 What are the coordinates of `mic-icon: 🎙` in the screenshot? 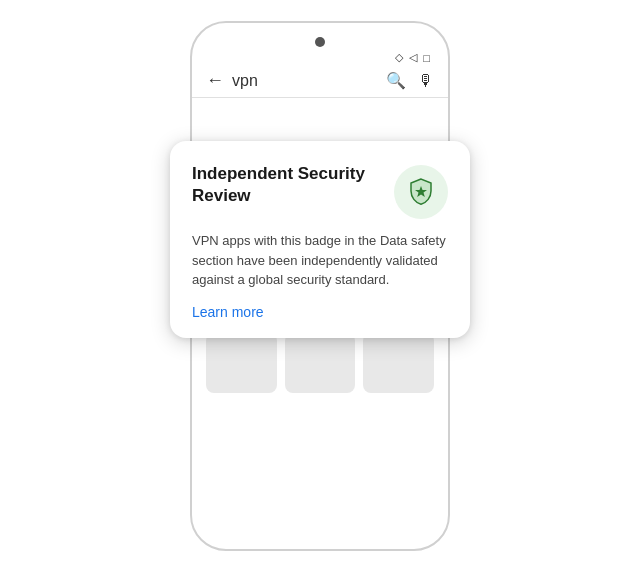 It's located at (426, 81).